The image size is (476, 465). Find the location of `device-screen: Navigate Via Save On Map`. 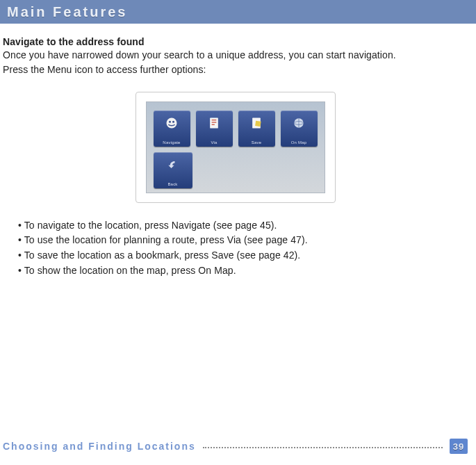

device-screen: Navigate Via Save On Map is located at coordinates (236, 147).